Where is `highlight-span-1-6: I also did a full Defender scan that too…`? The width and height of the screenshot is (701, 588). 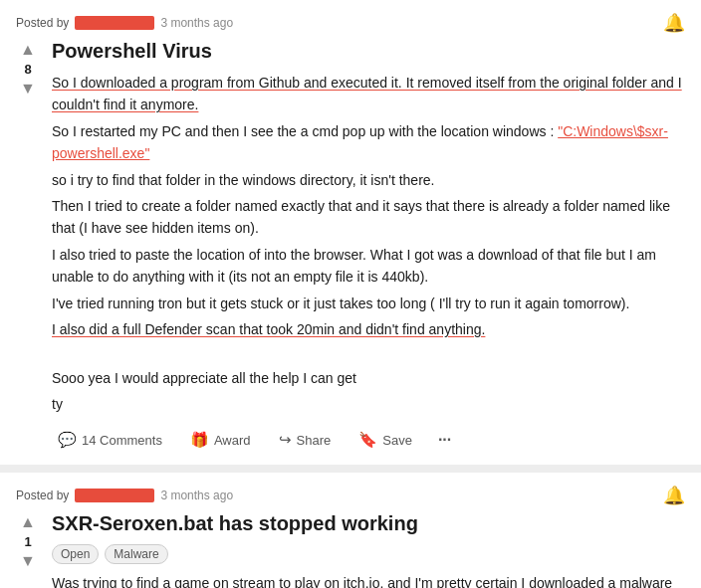 highlight-span-1-6: I also did a full Defender scan that too… is located at coordinates (269, 329).